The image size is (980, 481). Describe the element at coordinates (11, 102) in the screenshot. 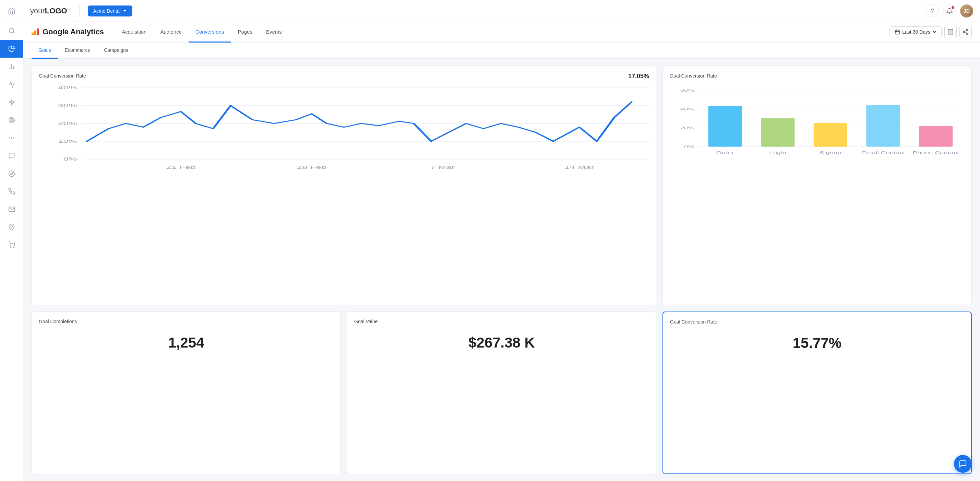

I see `nav-lightning` at that location.